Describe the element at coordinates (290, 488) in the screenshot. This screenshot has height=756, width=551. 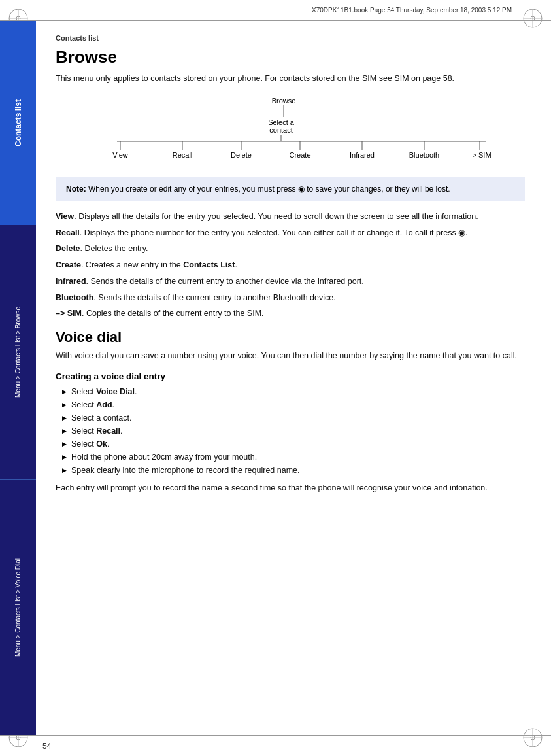
I see `closing-text: Each entry will prompt you to record the…` at that location.